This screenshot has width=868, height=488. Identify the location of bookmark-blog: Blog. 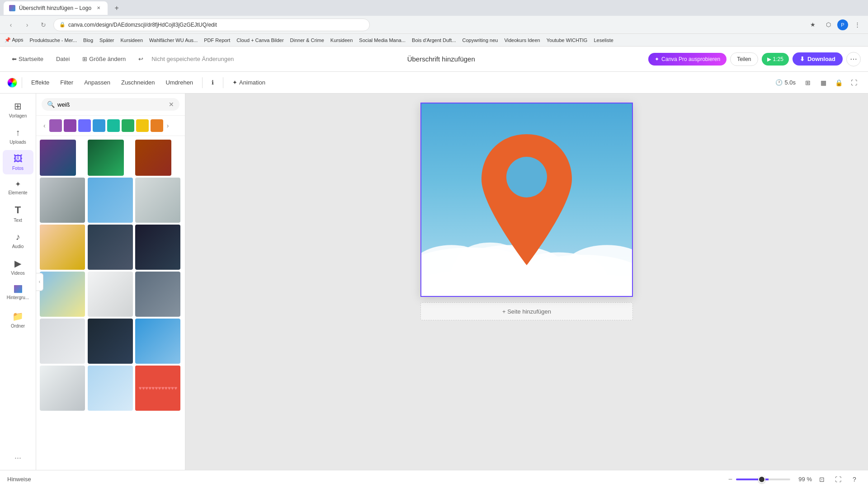
(88, 40).